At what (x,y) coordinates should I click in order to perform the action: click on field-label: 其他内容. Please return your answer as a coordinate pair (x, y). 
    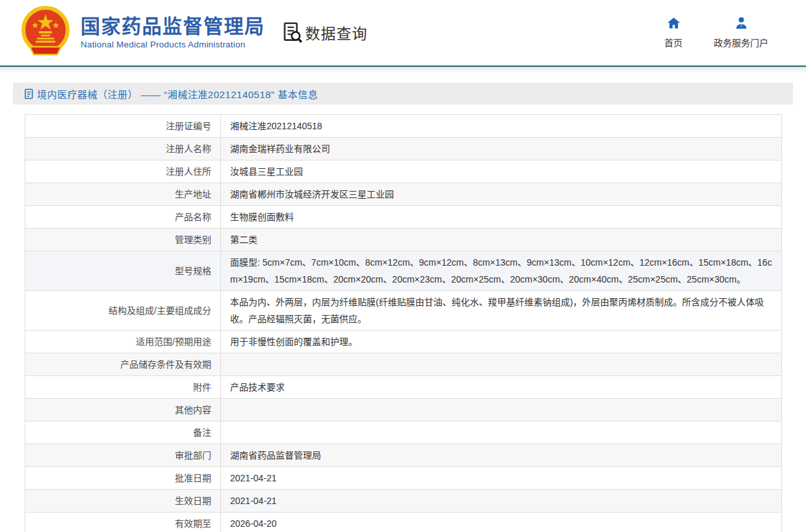
    Looking at the image, I should click on (124, 411).